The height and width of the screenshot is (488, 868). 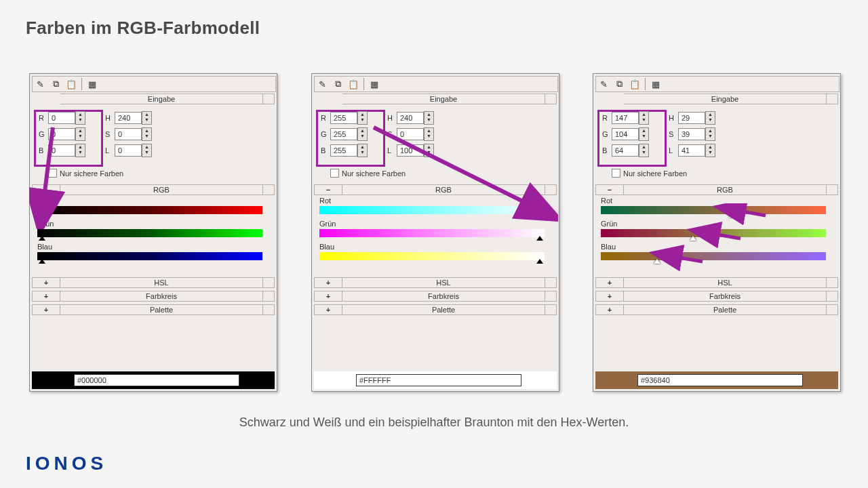 I want to click on color-swatch: #FFFFFF, so click(x=435, y=380).